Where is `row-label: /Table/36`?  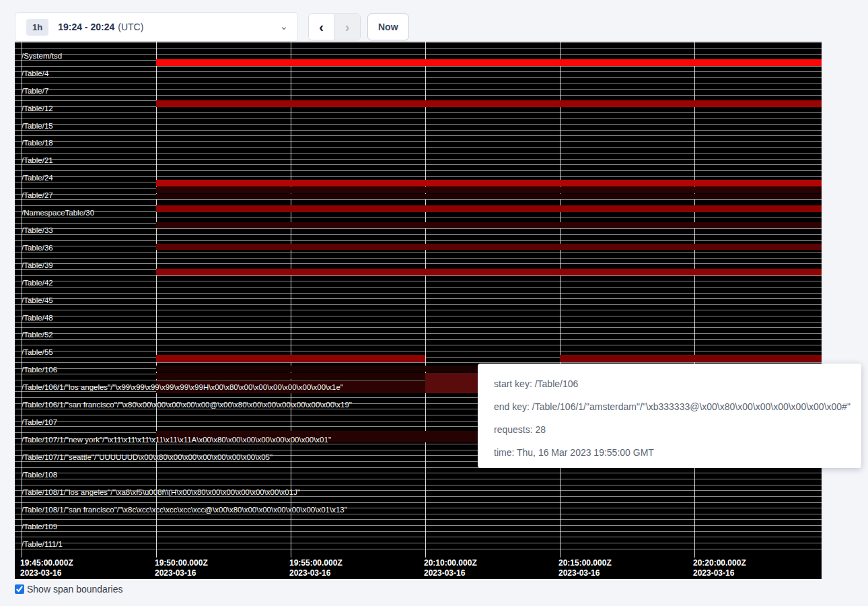 row-label: /Table/36 is located at coordinates (38, 248).